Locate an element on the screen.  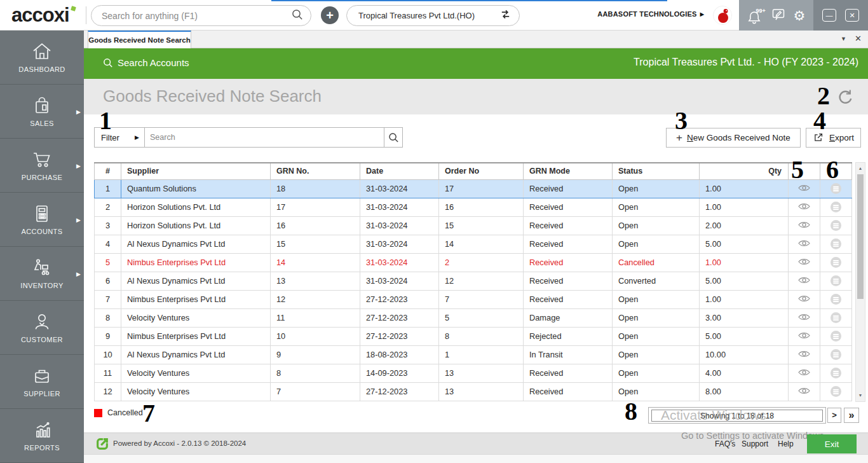
help-link: Help is located at coordinates (785, 444).